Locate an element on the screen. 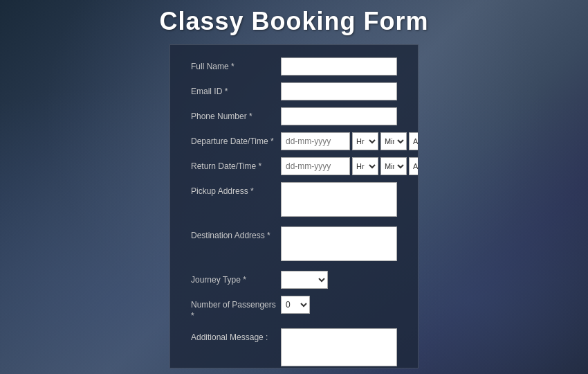 The width and height of the screenshot is (588, 374). phone-label: Phone Number * is located at coordinates (236, 115).